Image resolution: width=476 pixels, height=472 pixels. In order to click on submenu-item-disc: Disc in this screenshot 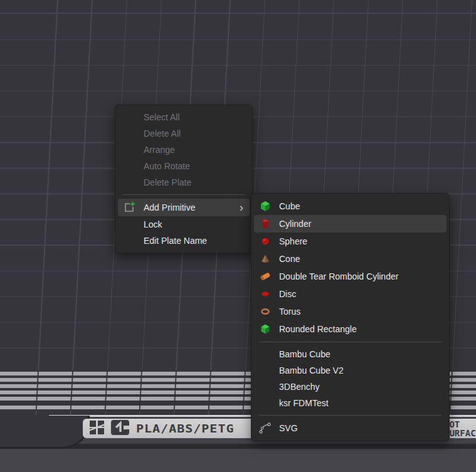, I will do `click(350, 294)`.